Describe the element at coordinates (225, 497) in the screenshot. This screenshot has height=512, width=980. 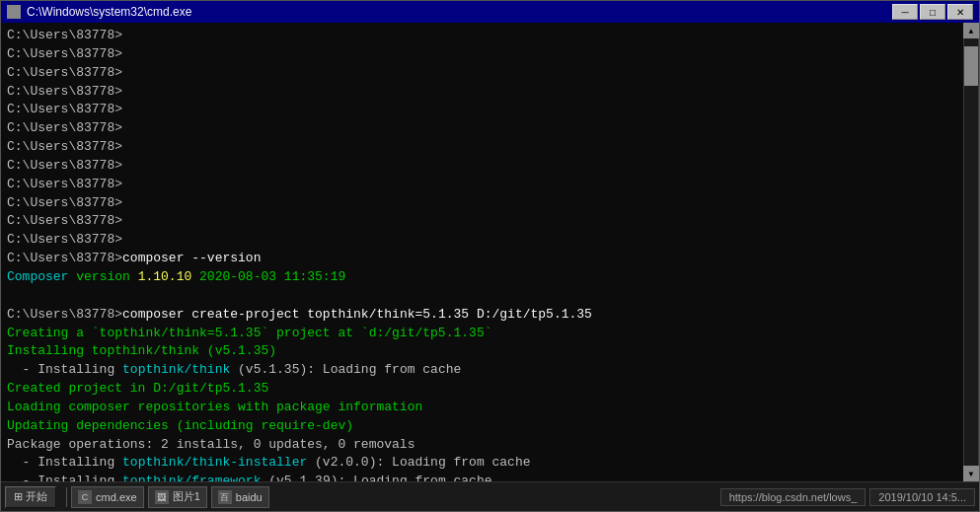
I see `baidu-icon: 百` at that location.